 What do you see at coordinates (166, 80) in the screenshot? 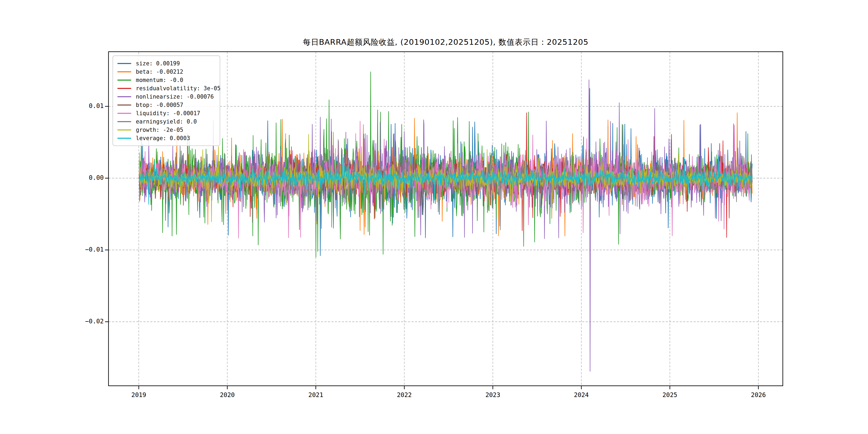
I see `legend-item-momentum: momentum: -0.0` at bounding box center [166, 80].